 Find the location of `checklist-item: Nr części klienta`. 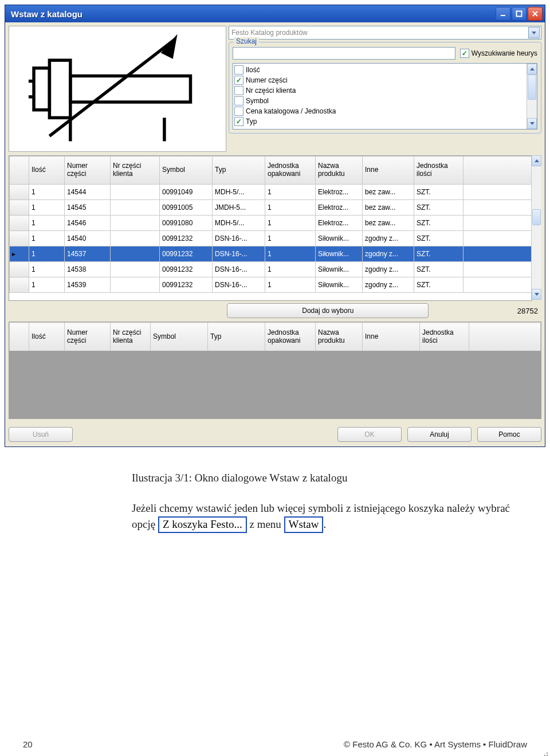

checklist-item: Nr części klienta is located at coordinates (380, 91).